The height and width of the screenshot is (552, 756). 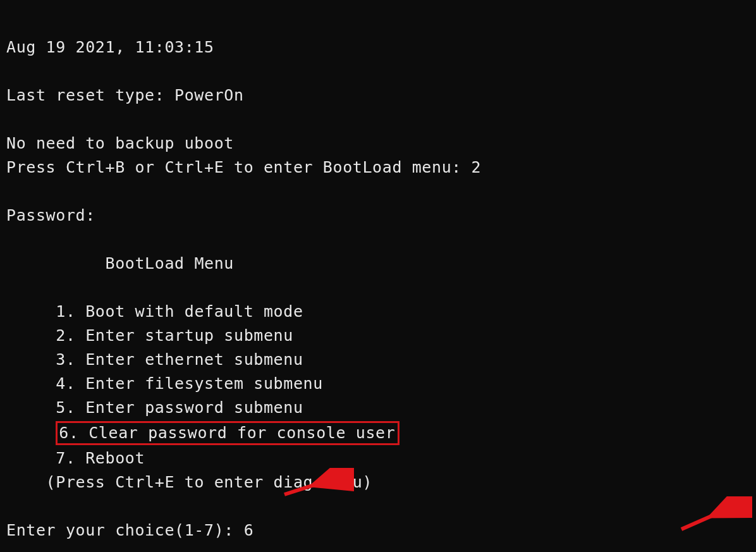 What do you see at coordinates (244, 167) in the screenshot?
I see `press-line: Press Ctrl+B or Ctrl+E to enter BootLoad…` at bounding box center [244, 167].